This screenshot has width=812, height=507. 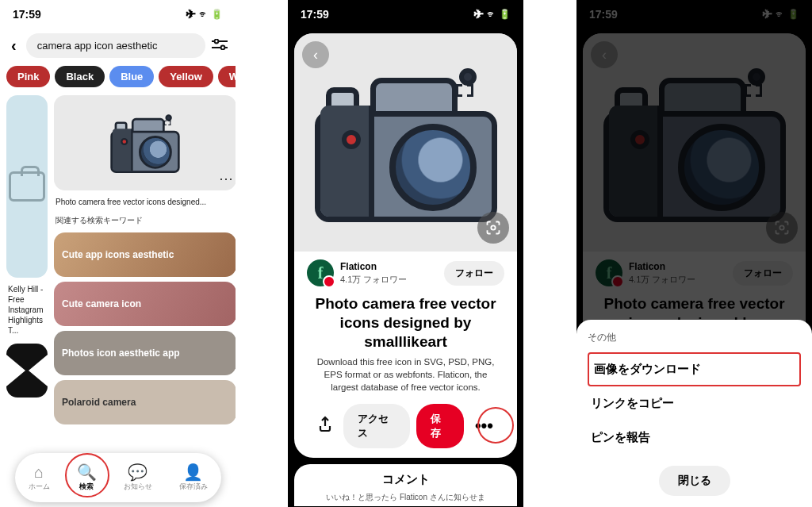 What do you see at coordinates (695, 438) in the screenshot?
I see `report-pin: ピンを報告` at bounding box center [695, 438].